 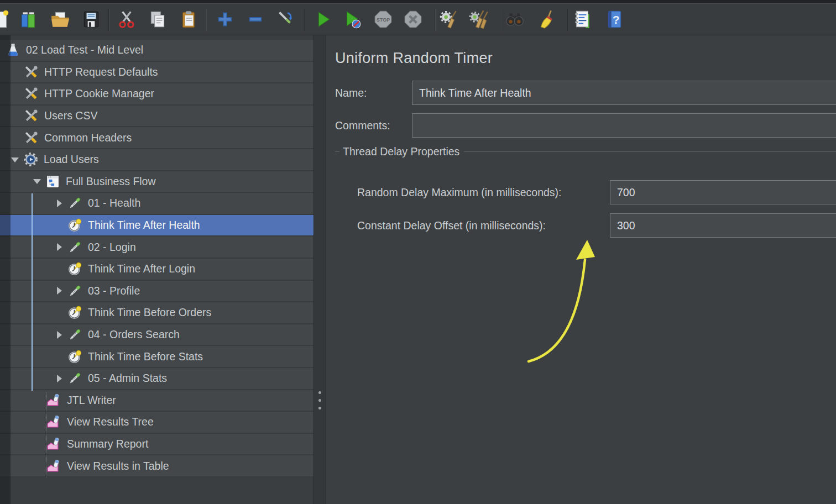 What do you see at coordinates (157, 335) in the screenshot?
I see `tree-item-04-orders-search: 04 - Orders Search` at bounding box center [157, 335].